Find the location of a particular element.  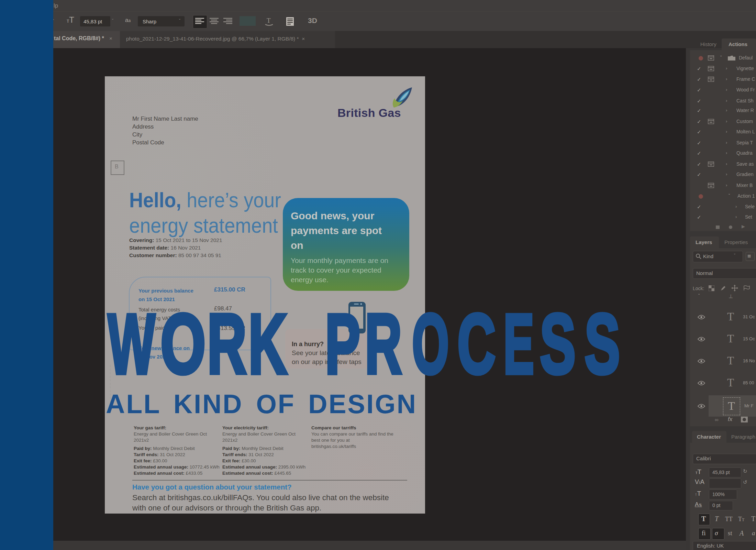

svg-text: W is located at coordinates (131, 344).